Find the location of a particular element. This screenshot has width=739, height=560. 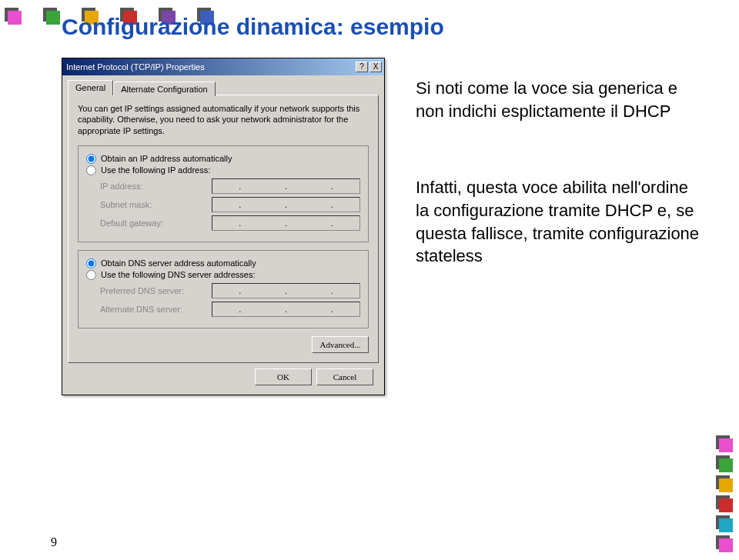

field-default-gateway: Default gateway: ... is located at coordinates (230, 223).